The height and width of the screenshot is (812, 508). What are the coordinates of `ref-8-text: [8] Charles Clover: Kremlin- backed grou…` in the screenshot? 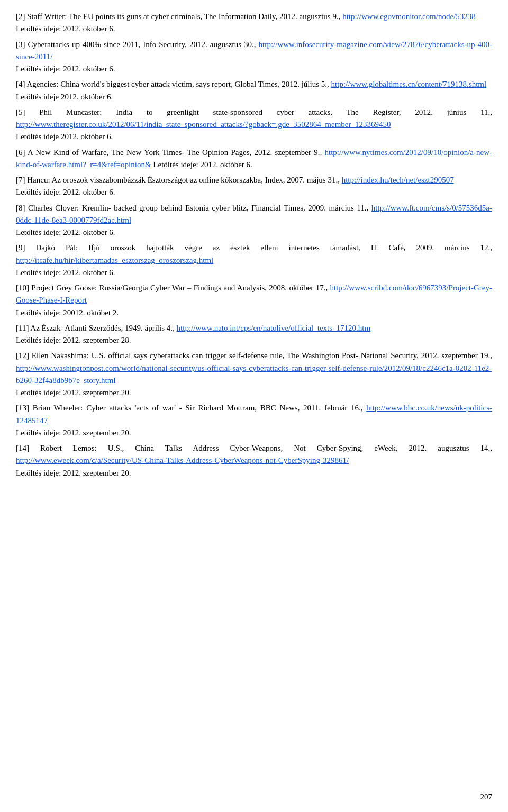 It's located at (254, 215).